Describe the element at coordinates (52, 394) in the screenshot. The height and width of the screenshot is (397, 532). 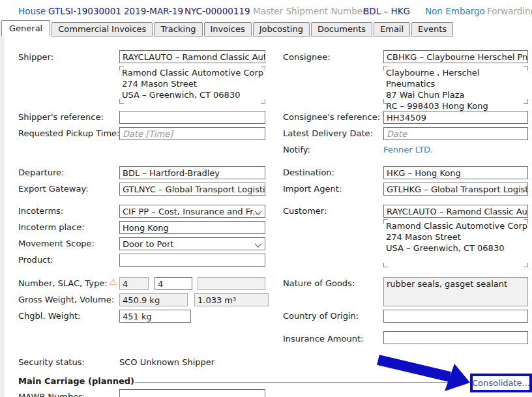
I see `mawb-number-label: MAWB Number:` at that location.